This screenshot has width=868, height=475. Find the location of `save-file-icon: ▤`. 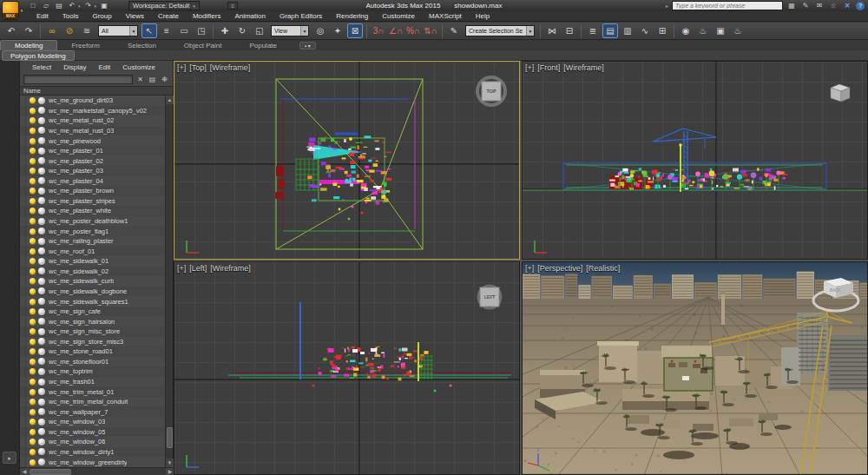

save-file-icon: ▤ is located at coordinates (59, 5).